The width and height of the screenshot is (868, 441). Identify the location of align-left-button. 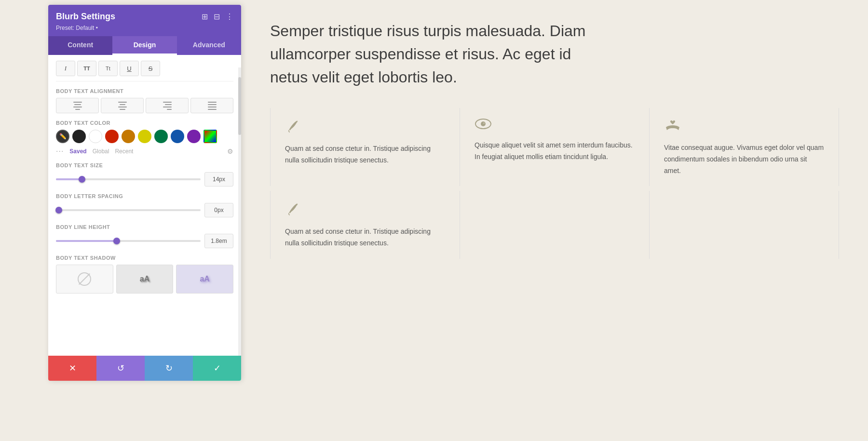
(77, 106).